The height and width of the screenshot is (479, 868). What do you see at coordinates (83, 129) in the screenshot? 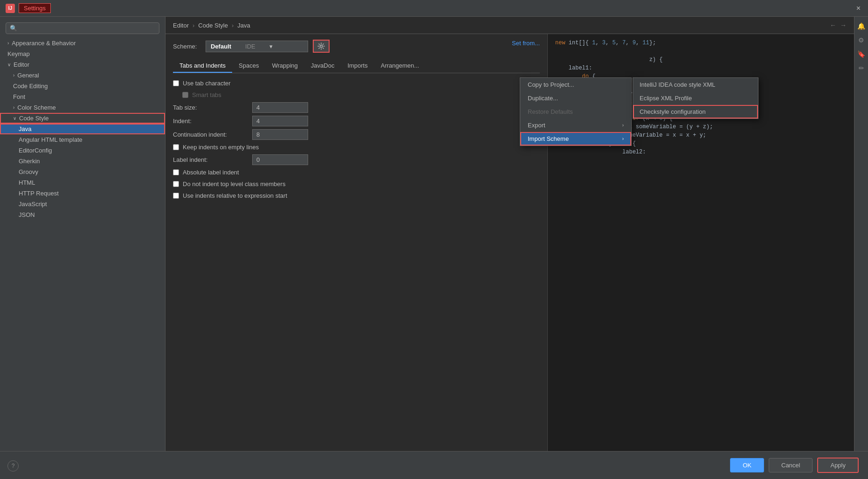
I see `sidebar-item-java: Java` at bounding box center [83, 129].